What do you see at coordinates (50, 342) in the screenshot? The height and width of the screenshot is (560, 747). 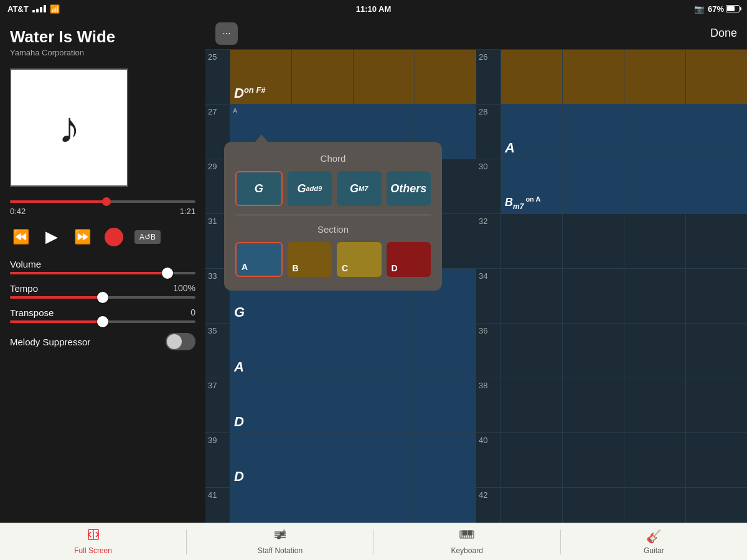 I see `melody-suppressor-label: Melody Suppressor` at bounding box center [50, 342].